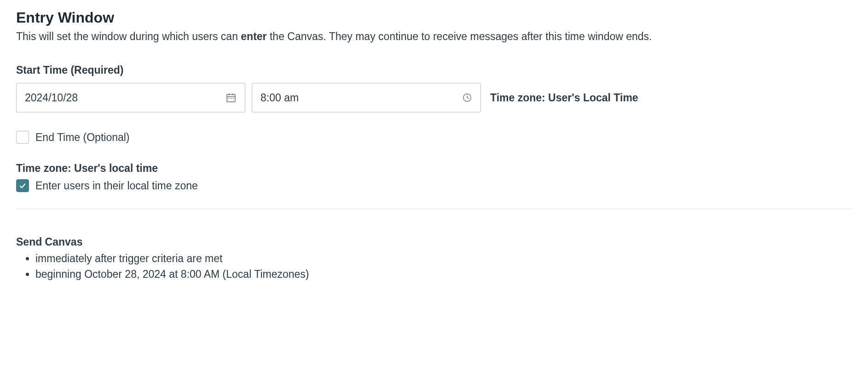  What do you see at coordinates (434, 242) in the screenshot?
I see `send-canvas-title: Send Canvas` at bounding box center [434, 242].